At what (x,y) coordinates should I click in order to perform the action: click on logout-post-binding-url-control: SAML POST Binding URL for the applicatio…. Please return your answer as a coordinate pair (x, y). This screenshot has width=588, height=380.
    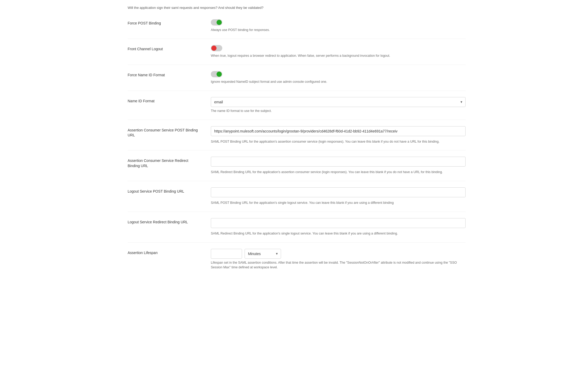
    Looking at the image, I should click on (338, 196).